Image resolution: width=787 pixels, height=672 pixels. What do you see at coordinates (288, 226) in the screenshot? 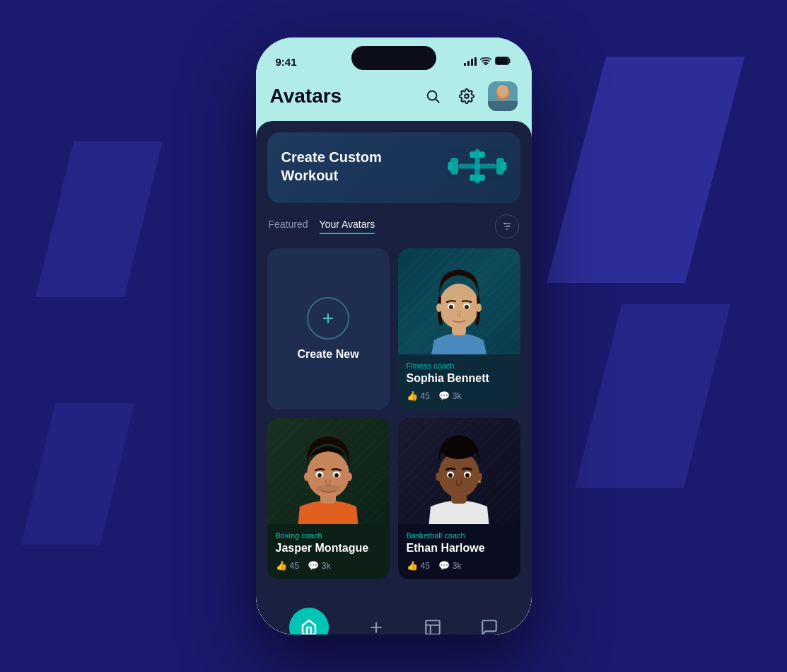
I see `tab-featured: Featured` at bounding box center [288, 226].